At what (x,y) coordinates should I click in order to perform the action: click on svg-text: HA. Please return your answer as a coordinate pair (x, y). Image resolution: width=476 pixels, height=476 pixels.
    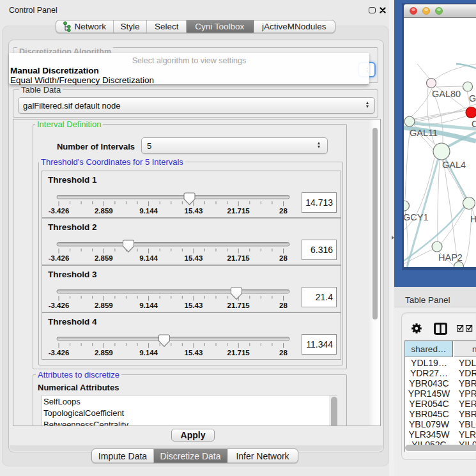
    Looking at the image, I should click on (473, 219).